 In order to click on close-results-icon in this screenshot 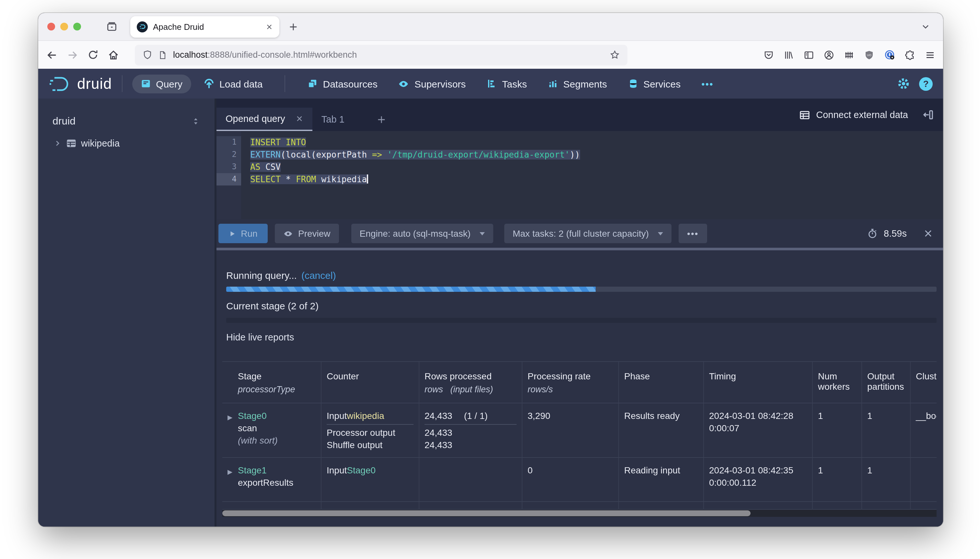, I will do `click(928, 233)`.